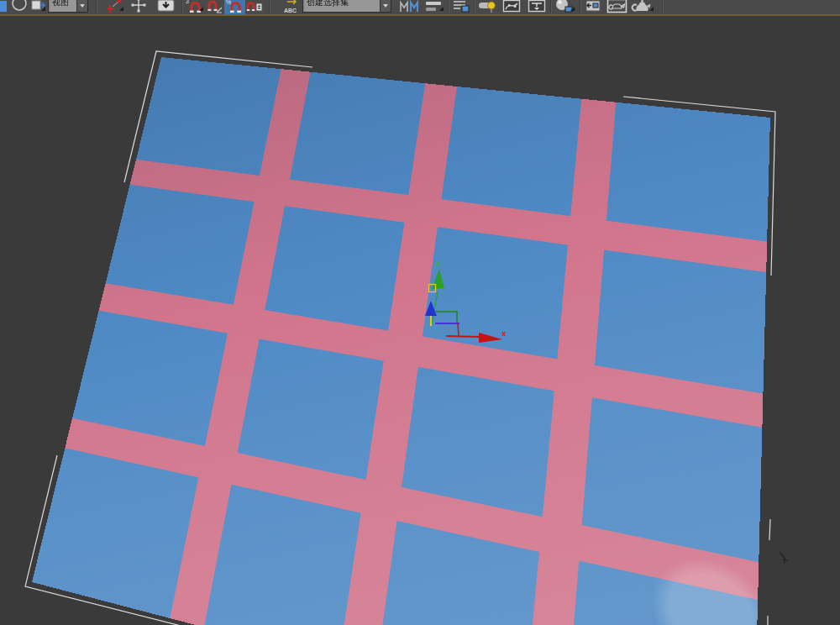 The height and width of the screenshot is (625, 840). Describe the element at coordinates (166, 7) in the screenshot. I see `keyboard-override-button` at that location.